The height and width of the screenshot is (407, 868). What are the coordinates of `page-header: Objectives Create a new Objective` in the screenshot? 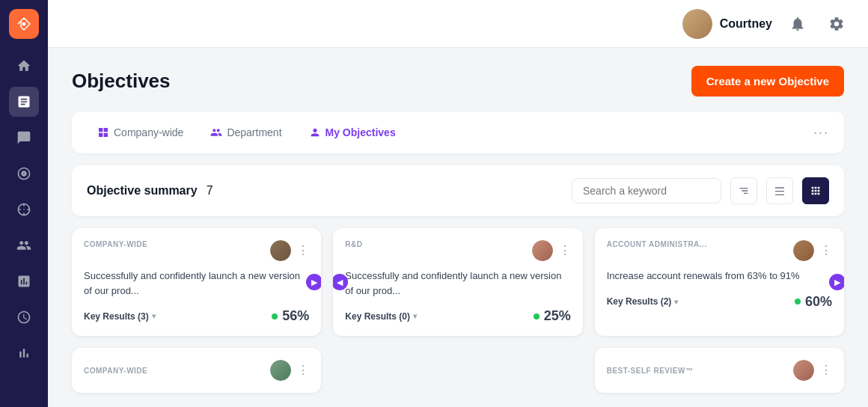 It's located at (458, 81).